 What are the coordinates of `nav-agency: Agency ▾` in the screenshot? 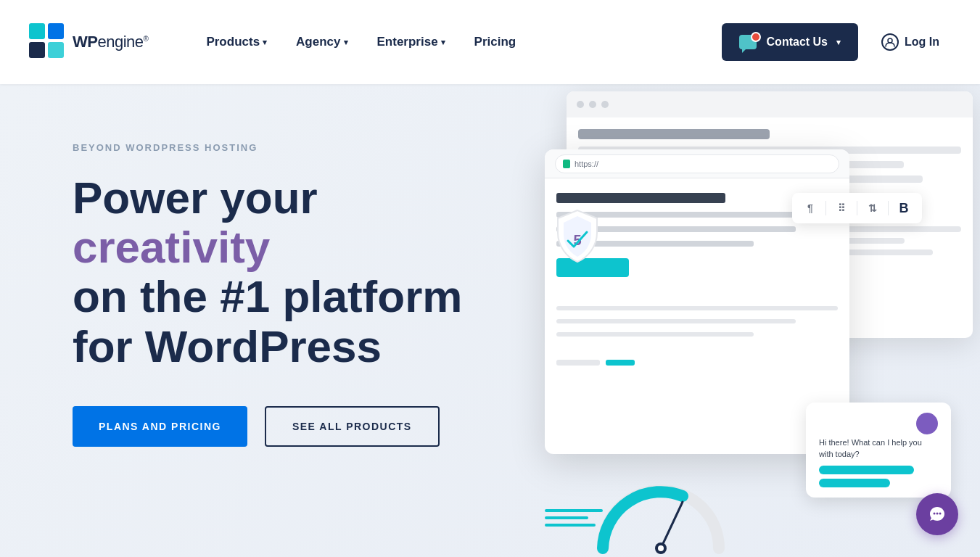 It's located at (322, 42).